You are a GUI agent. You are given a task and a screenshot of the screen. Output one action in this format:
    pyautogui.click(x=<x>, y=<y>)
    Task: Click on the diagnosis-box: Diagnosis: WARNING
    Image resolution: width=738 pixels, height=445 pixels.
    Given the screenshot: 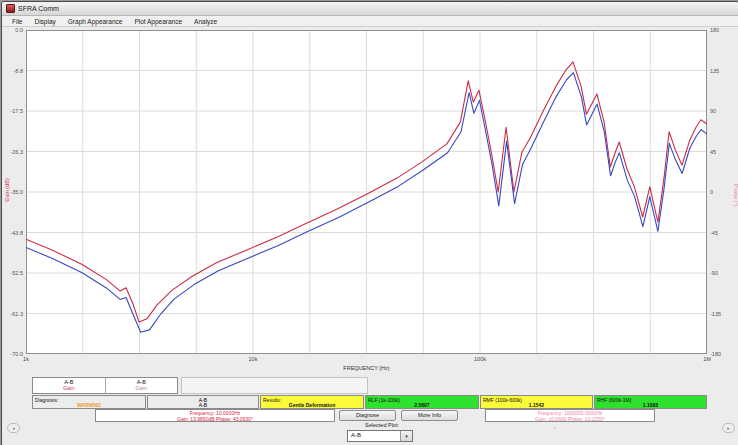 What is the action you would take?
    pyautogui.click(x=89, y=402)
    